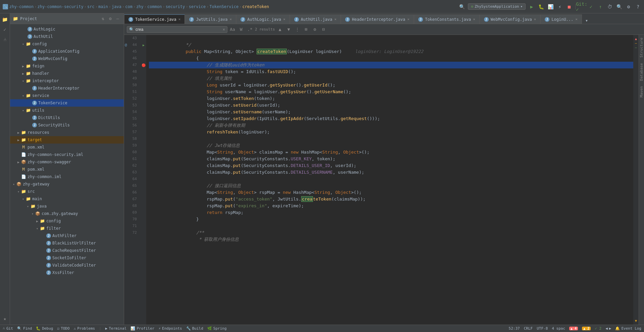  What do you see at coordinates (144, 45) in the screenshot?
I see `gutter-run-btn: ▶` at bounding box center [144, 45].